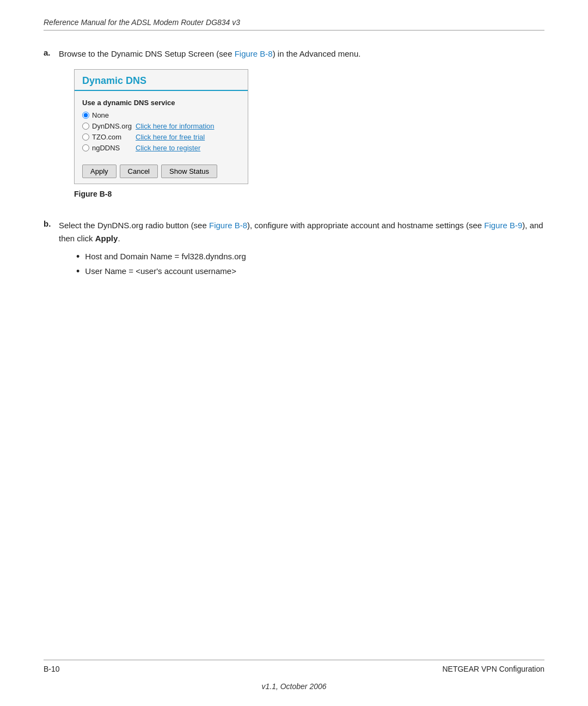  I want to click on dynamic-dns-widget: Dynamic DNS Use a dynamic DNS service No…, so click(161, 126).